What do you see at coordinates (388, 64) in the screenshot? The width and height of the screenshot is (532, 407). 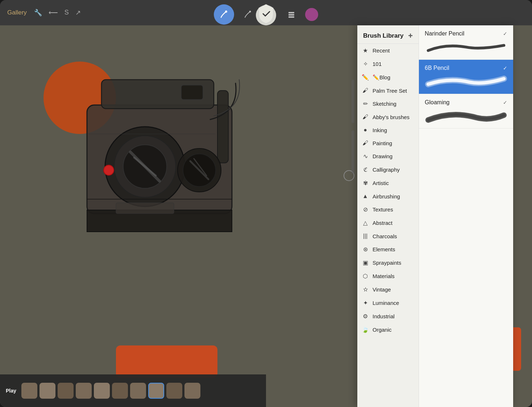 I see `category-item-101: ✧101` at bounding box center [388, 64].